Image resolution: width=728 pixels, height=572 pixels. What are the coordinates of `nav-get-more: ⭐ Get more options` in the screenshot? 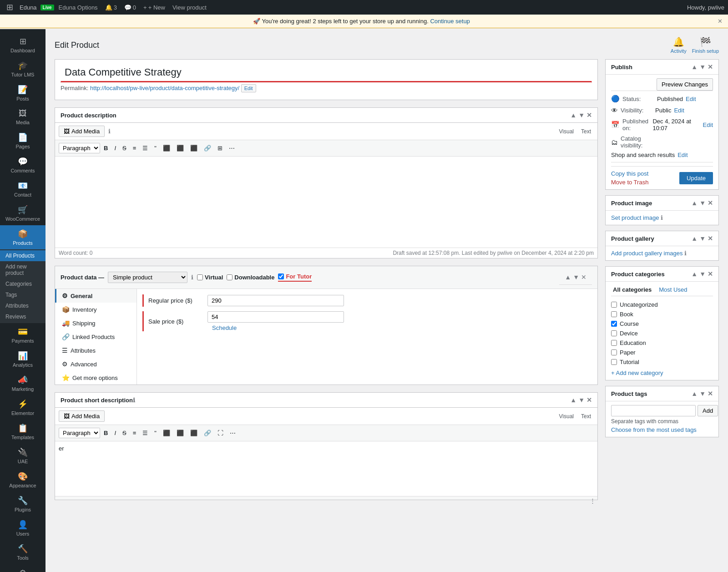 It's located at (96, 378).